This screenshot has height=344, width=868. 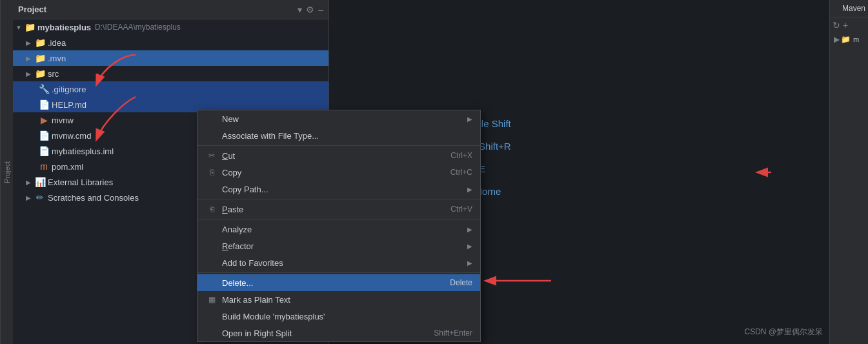 I want to click on maven-add-icon: +, so click(x=845, y=25).